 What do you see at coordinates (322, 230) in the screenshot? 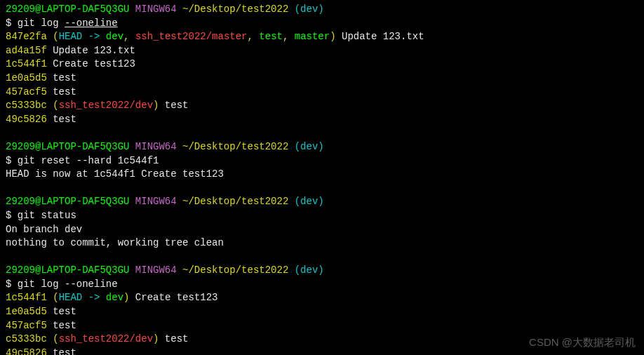
I see `output-line: On branch dev` at bounding box center [322, 230].